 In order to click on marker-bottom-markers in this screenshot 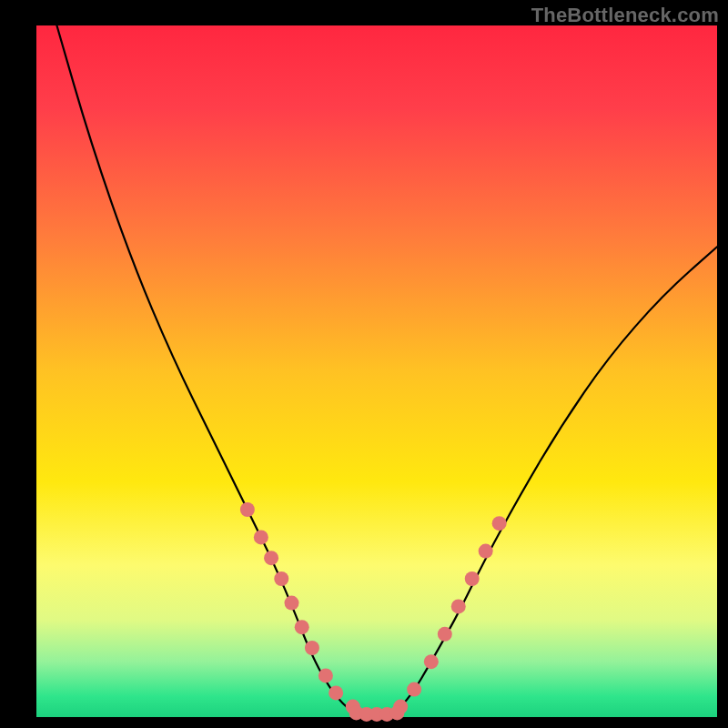, I will do `click(397, 713)`.